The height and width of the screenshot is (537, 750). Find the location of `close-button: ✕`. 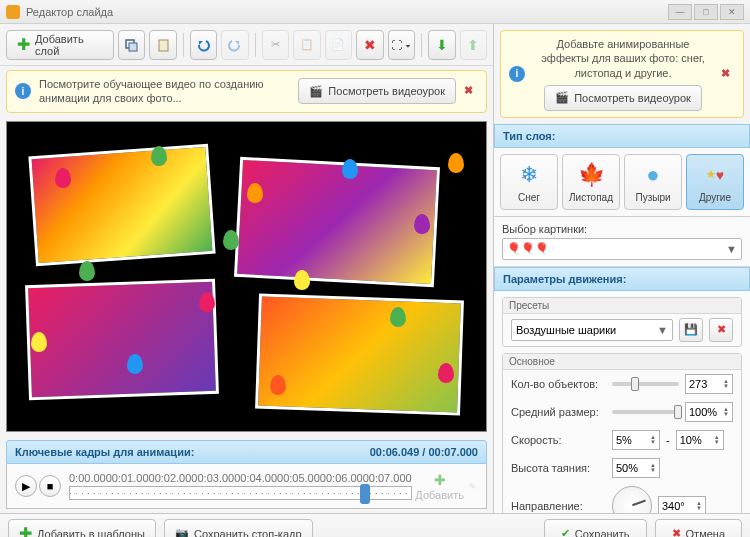

close-button: ✕ is located at coordinates (732, 12).